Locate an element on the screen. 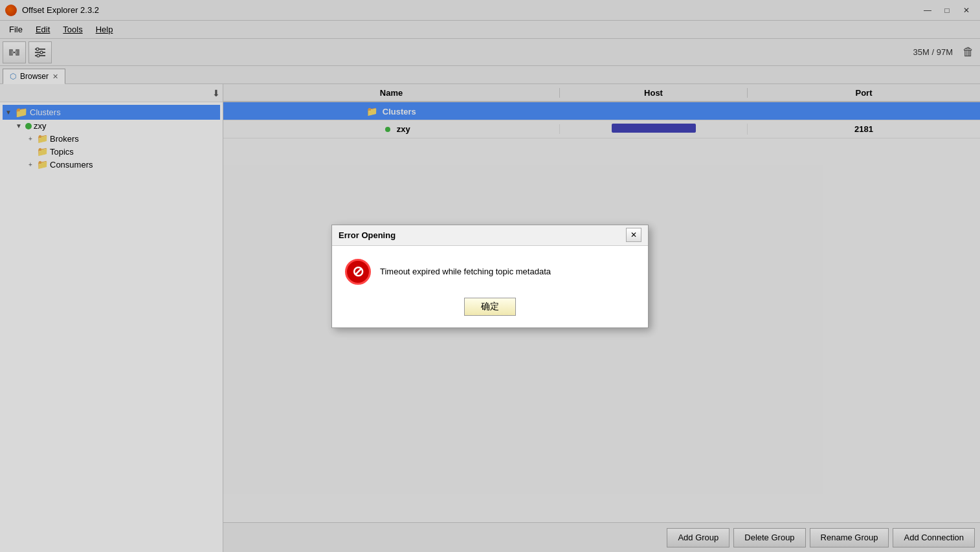 Image resolution: width=980 pixels, height=552 pixels. modal-body: ⊘ Timeout expired while fetching topic m… is located at coordinates (490, 286).